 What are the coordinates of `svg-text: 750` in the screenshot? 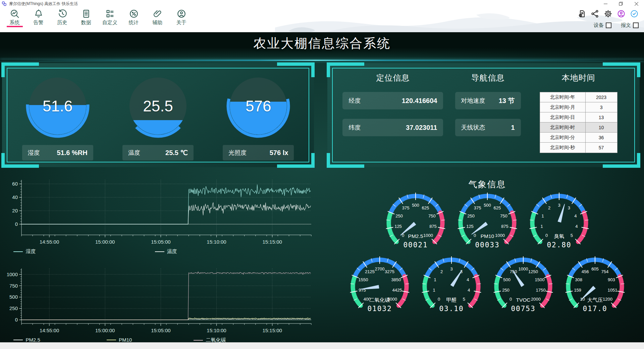 It's located at (13, 286).